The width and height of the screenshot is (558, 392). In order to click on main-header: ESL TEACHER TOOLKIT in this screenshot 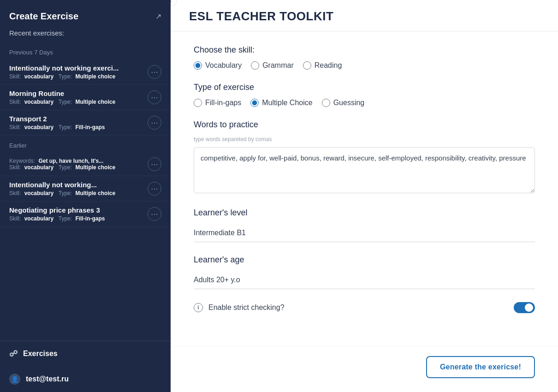, I will do `click(364, 16)`.